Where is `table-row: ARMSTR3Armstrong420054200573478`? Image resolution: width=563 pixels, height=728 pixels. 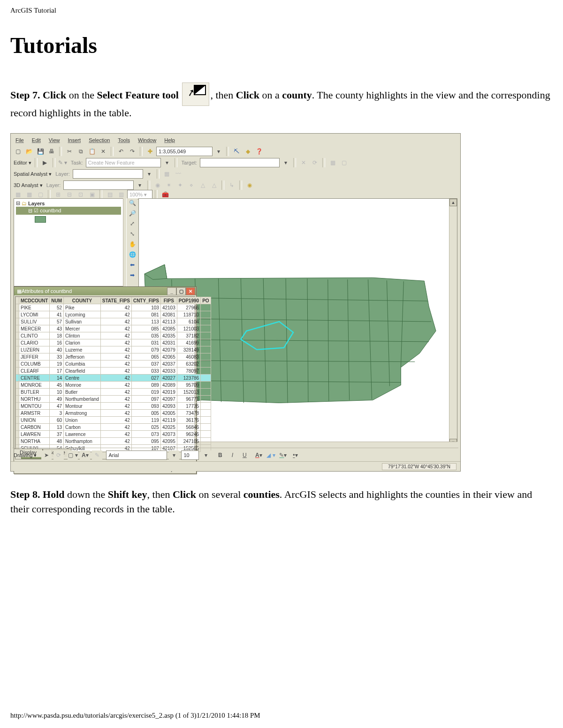 table-row: ARMSTR3Armstrong420054200573478 is located at coordinates (114, 413).